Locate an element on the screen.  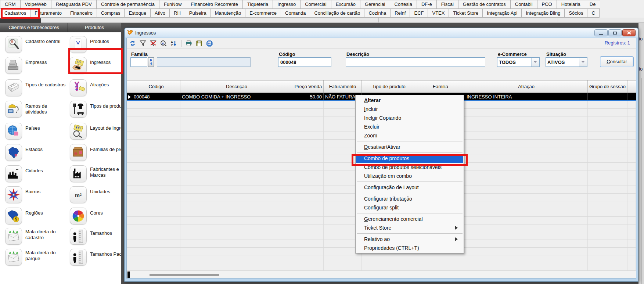
tab-produtos: Produtos is located at coordinates (95, 28).